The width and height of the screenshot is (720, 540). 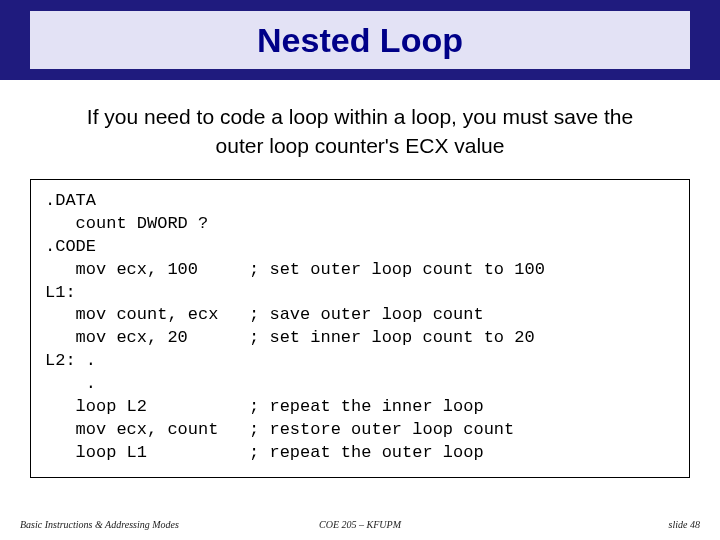 What do you see at coordinates (360, 40) in the screenshot?
I see `slide-title: Nested Loop` at bounding box center [360, 40].